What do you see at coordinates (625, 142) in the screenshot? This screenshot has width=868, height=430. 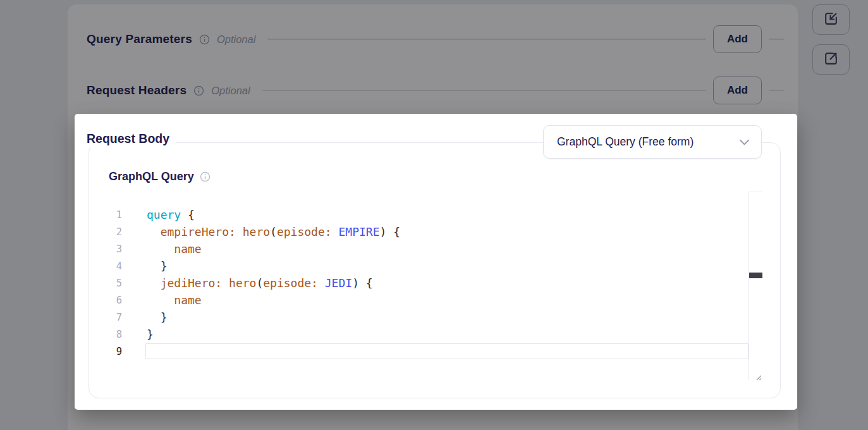 I see `body-type-select-value: GraphQL Query (Free form)` at bounding box center [625, 142].